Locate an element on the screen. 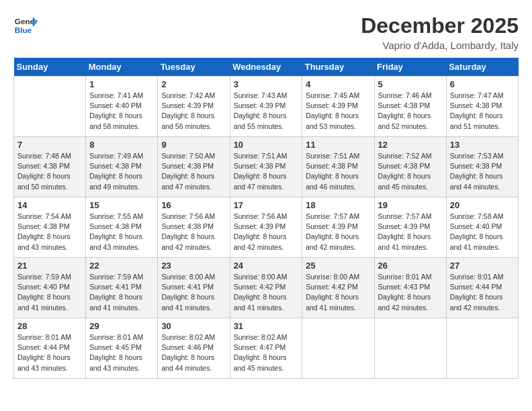 This screenshot has width=532, height=411. day-number: 20 is located at coordinates (482, 205).